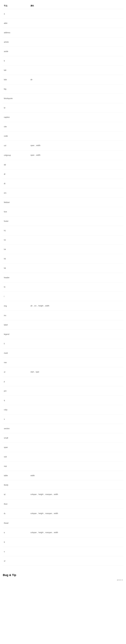  What do you see at coordinates (63, 344) in the screenshot?
I see `table-row: li` at bounding box center [63, 344].